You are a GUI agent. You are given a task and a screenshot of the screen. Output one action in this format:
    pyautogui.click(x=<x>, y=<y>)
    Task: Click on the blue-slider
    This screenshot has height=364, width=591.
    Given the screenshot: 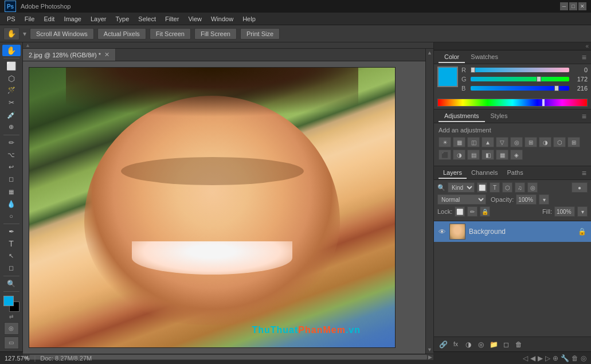 What is the action you would take?
    pyautogui.click(x=520, y=88)
    